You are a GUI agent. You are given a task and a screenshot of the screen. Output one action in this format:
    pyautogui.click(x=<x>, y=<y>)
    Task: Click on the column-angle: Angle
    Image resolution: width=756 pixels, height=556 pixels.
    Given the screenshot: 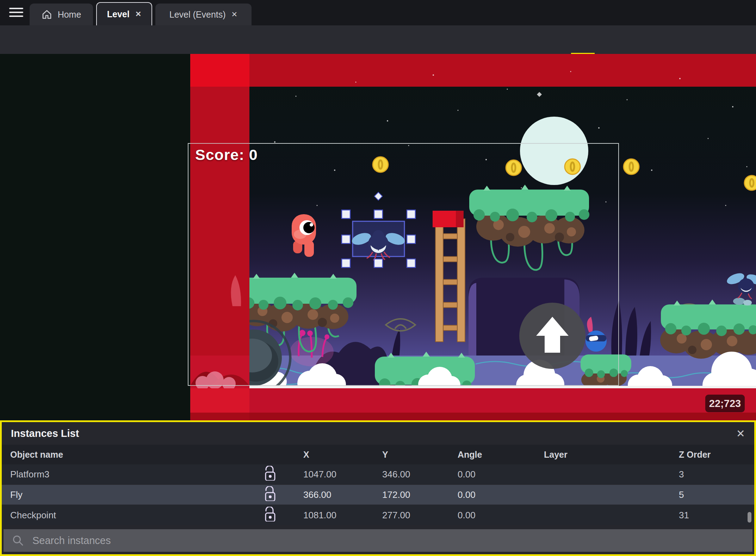 What is the action you would take?
    pyautogui.click(x=484, y=455)
    